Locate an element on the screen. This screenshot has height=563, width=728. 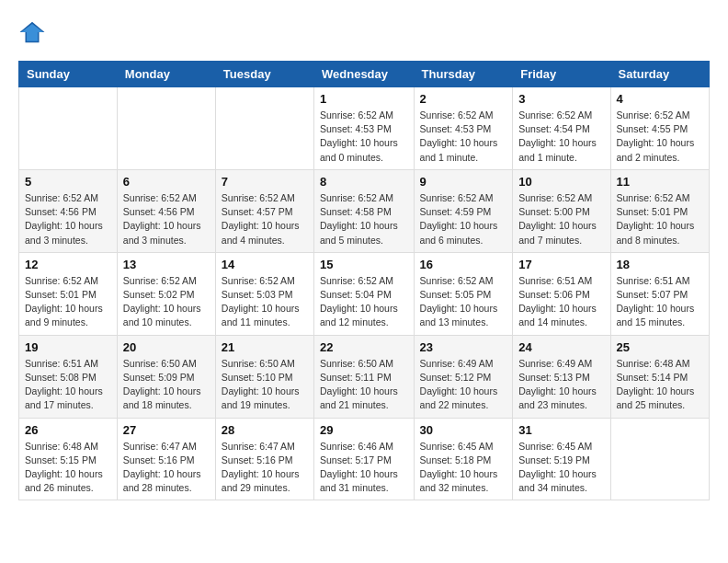
day-number: 13 is located at coordinates (166, 265).